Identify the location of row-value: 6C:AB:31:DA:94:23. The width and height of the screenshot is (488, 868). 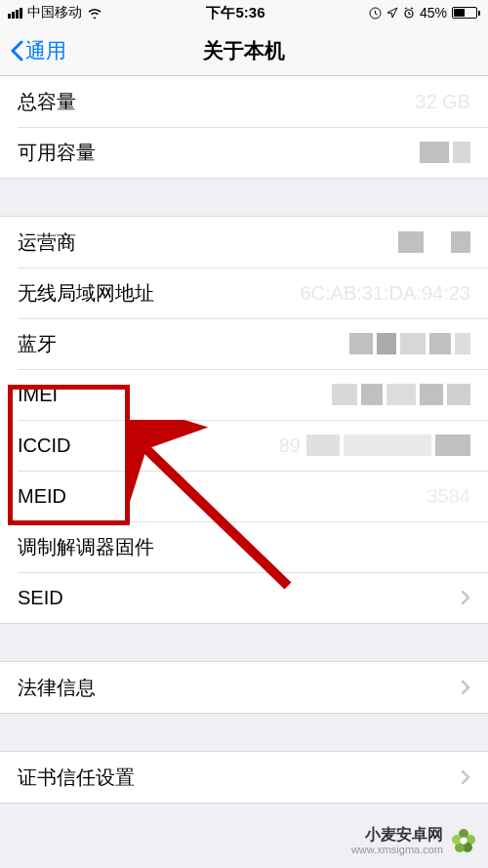
(385, 293).